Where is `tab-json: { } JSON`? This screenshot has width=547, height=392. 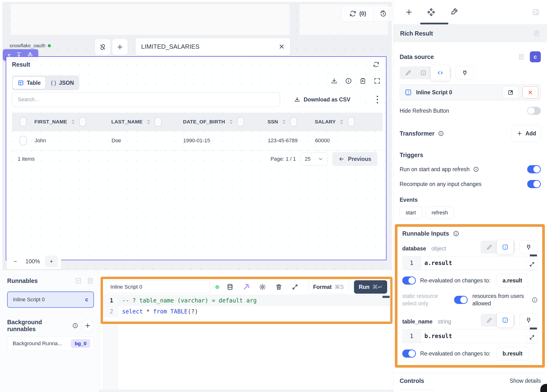 tab-json: { } JSON is located at coordinates (62, 83).